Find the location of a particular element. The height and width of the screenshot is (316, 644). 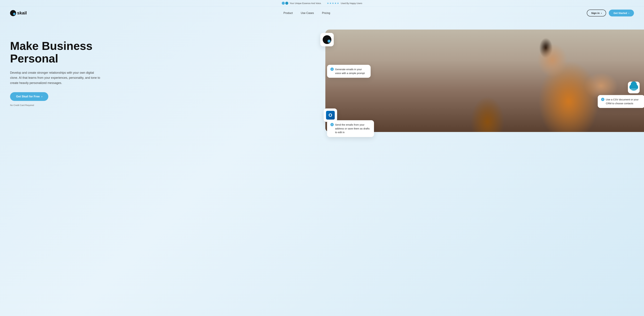

get-started-label: Get Started is located at coordinates (620, 13).